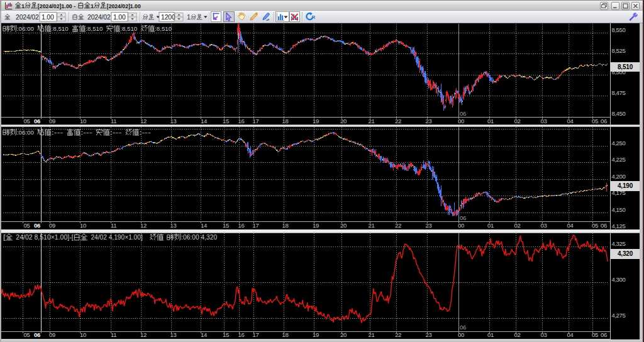 The width and height of the screenshot is (644, 342). What do you see at coordinates (619, 93) in the screenshot?
I see `svg-text: 8,475` at bounding box center [619, 93].